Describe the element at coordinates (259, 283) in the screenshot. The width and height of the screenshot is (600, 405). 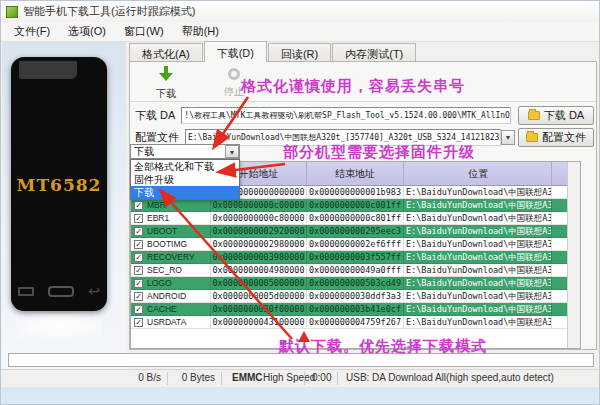
I see `start-address-cell: 0x0000000005000000` at that location.